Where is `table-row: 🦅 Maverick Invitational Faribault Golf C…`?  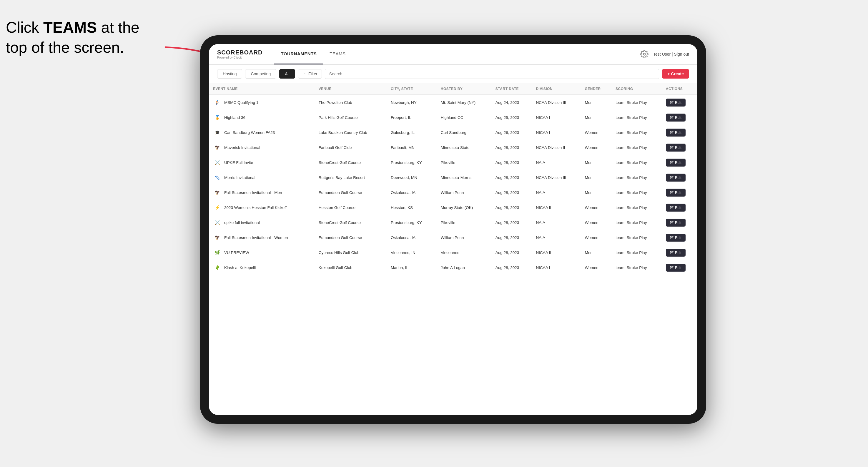 table-row: 🦅 Maverick Invitational Faribault Golf C… is located at coordinates (453, 148).